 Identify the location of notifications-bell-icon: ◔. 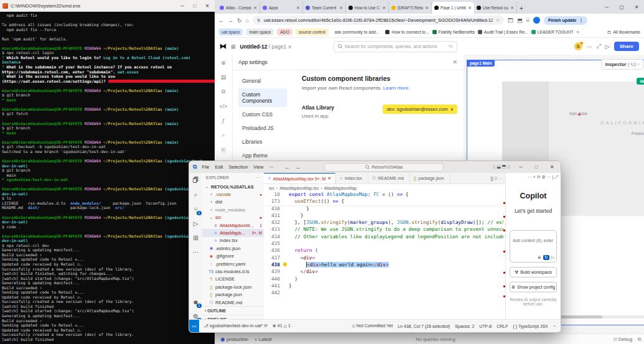
(554, 326).